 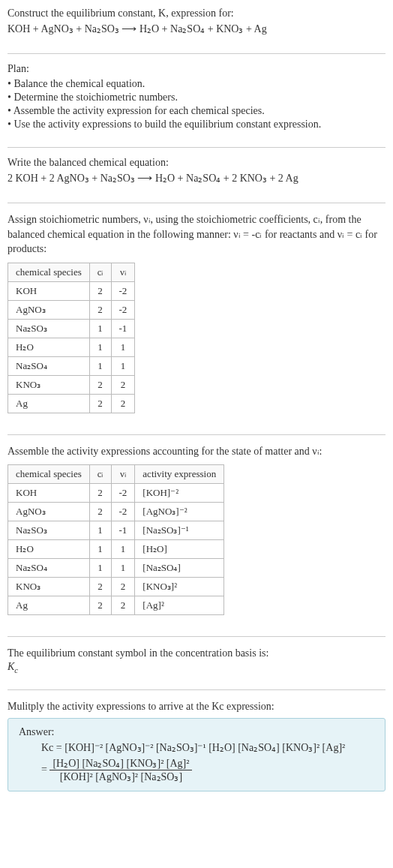 What do you see at coordinates (196, 653) in the screenshot?
I see `symbol-text: The equilibrium constant symbol in the c…` at bounding box center [196, 653].